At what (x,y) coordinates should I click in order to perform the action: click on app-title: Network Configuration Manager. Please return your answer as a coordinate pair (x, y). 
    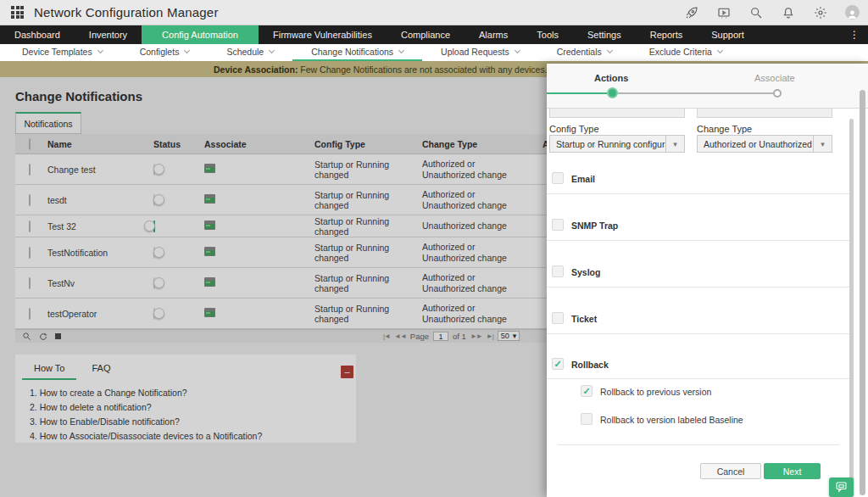
    Looking at the image, I should click on (126, 12).